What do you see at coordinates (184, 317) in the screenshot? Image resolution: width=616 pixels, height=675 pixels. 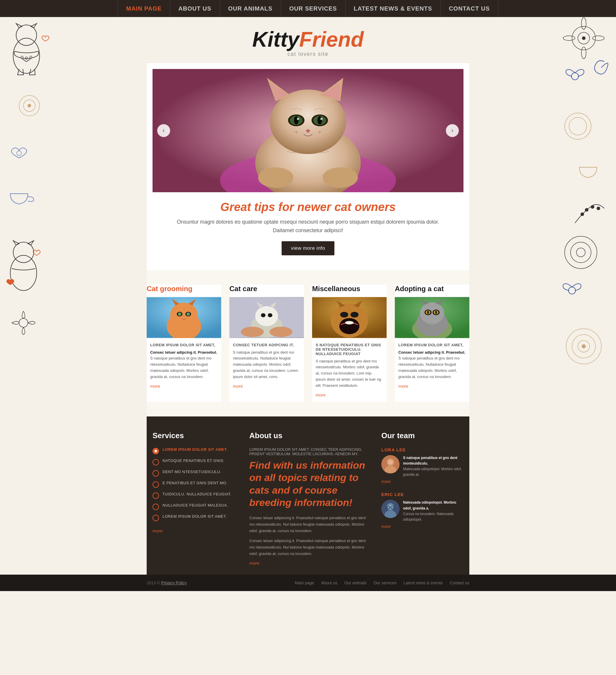 I see `card-grooming-image` at bounding box center [184, 317].